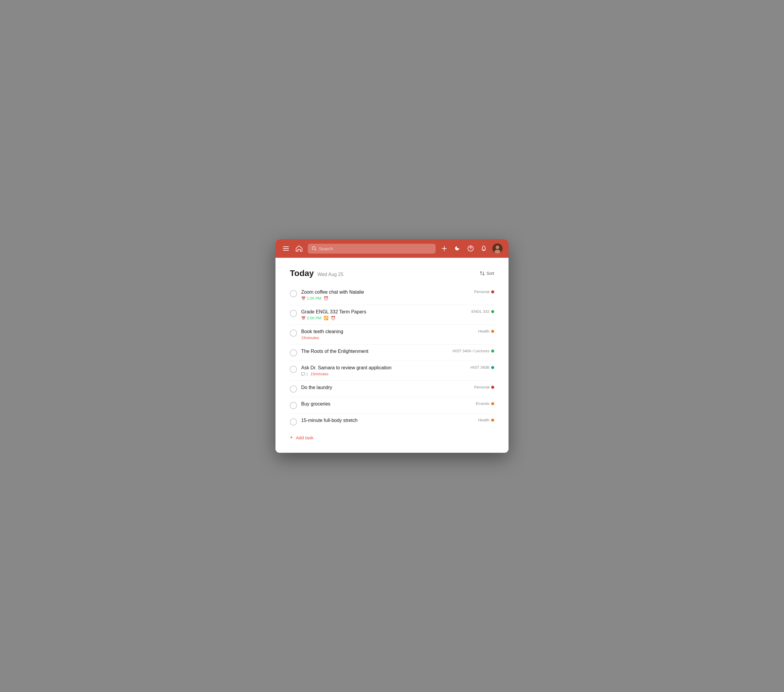  What do you see at coordinates (387, 388) in the screenshot?
I see `task-title: Do the laundry` at bounding box center [387, 388].